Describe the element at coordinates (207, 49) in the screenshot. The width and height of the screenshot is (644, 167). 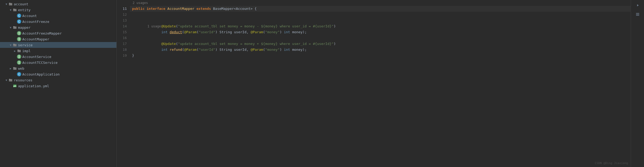
I see `string-userid-17: "userId"` at that location.